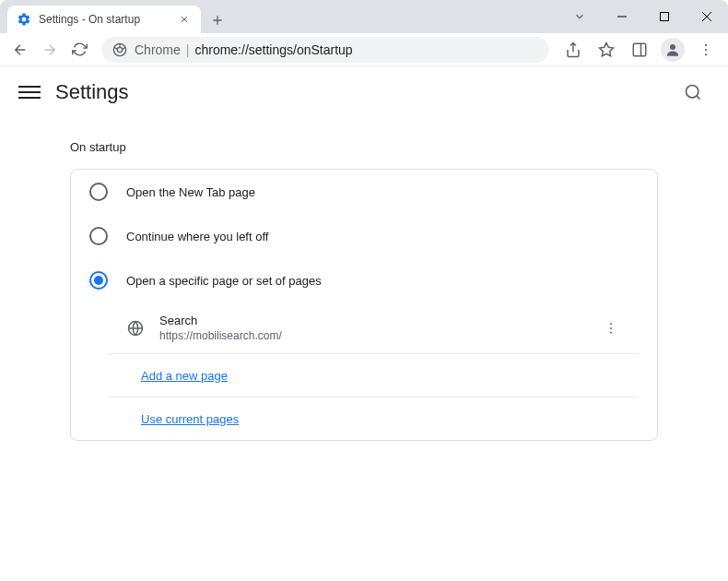 The width and height of the screenshot is (728, 581). I want to click on page-title: Settings, so click(92, 92).